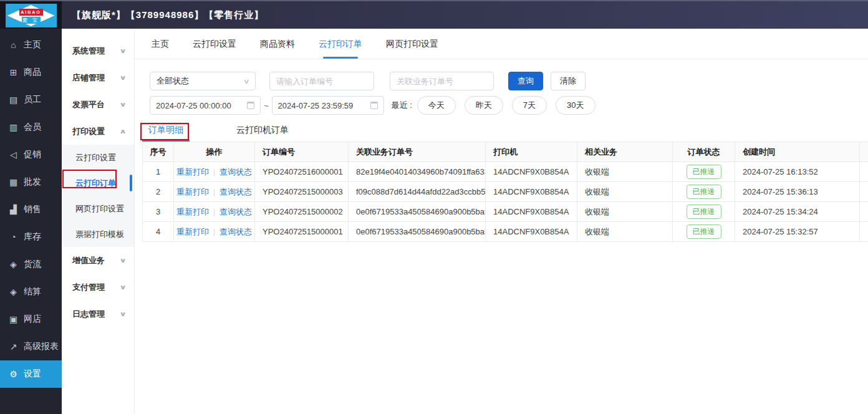 The width and height of the screenshot is (868, 414). I want to click on nav-item-inventory: ◔ 库存, so click(31, 237).